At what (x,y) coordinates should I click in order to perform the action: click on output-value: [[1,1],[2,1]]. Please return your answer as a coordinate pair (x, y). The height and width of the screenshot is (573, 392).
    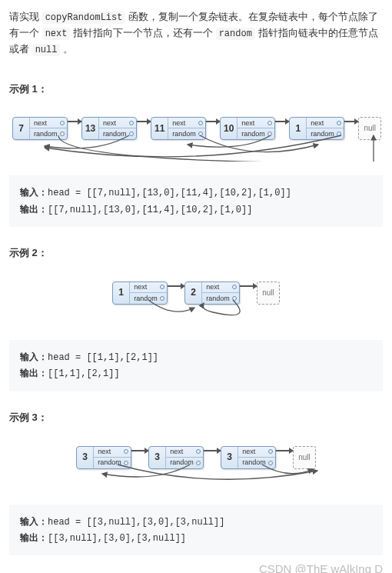
    Looking at the image, I should click on (84, 374).